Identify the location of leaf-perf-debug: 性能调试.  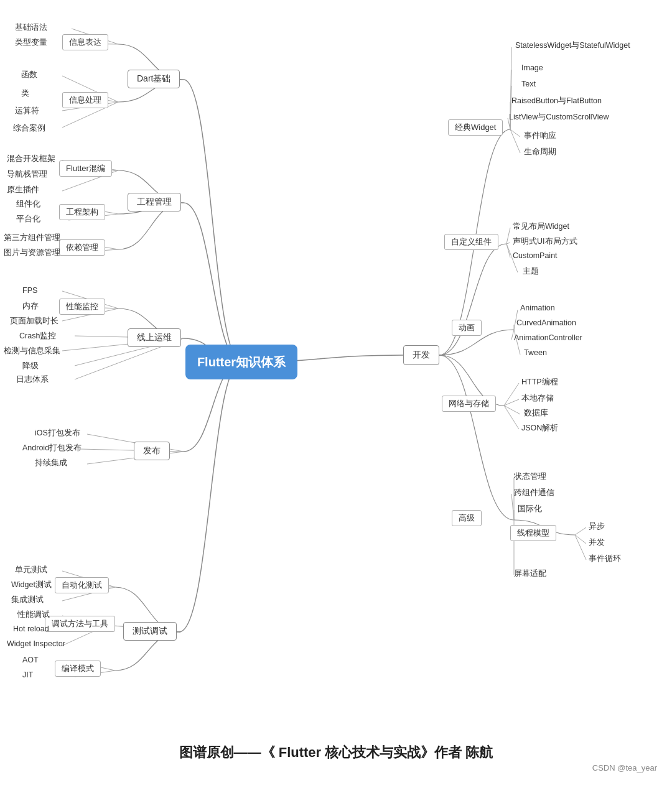
(34, 615).